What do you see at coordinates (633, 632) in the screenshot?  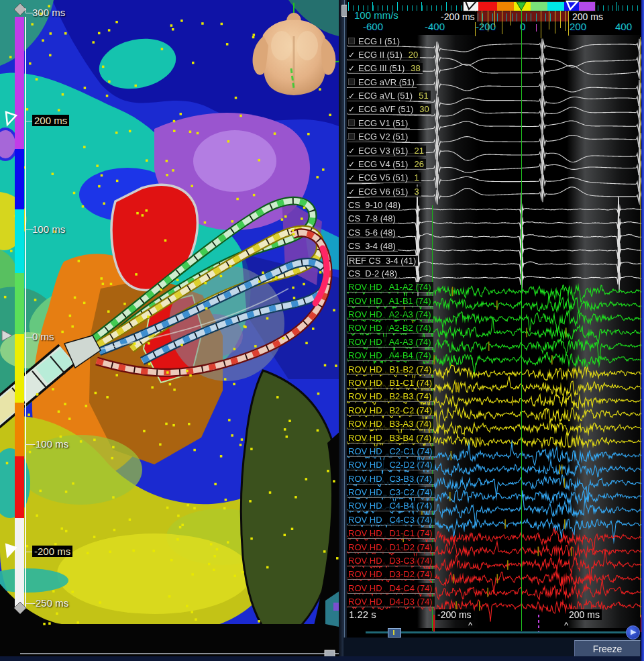 I see `play-button: ▶` at bounding box center [633, 632].